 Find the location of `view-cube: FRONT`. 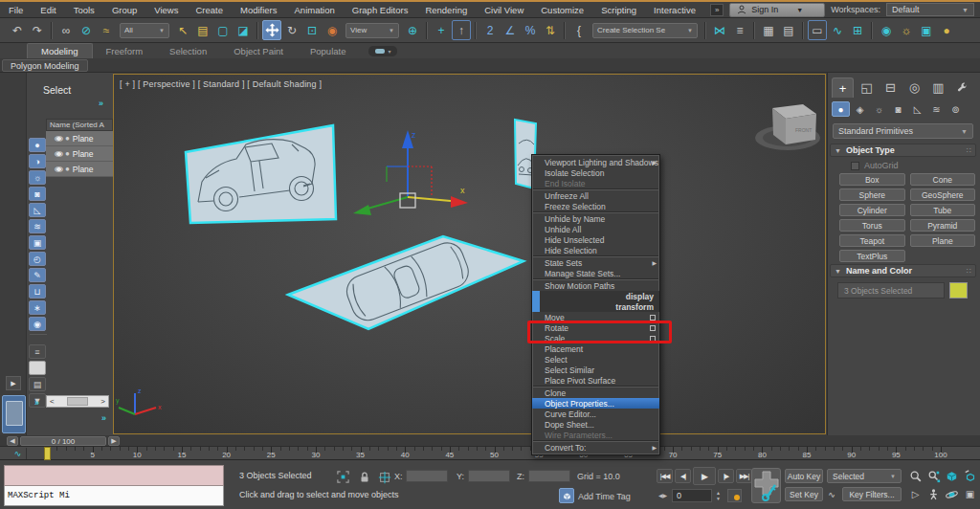

view-cube: FRONT is located at coordinates (788, 127).